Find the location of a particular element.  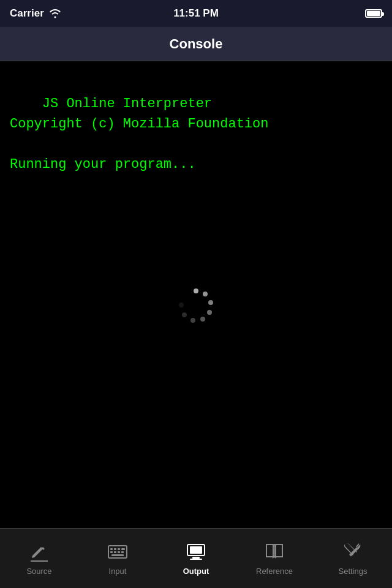

carrier-label: Carrier is located at coordinates (27, 13).